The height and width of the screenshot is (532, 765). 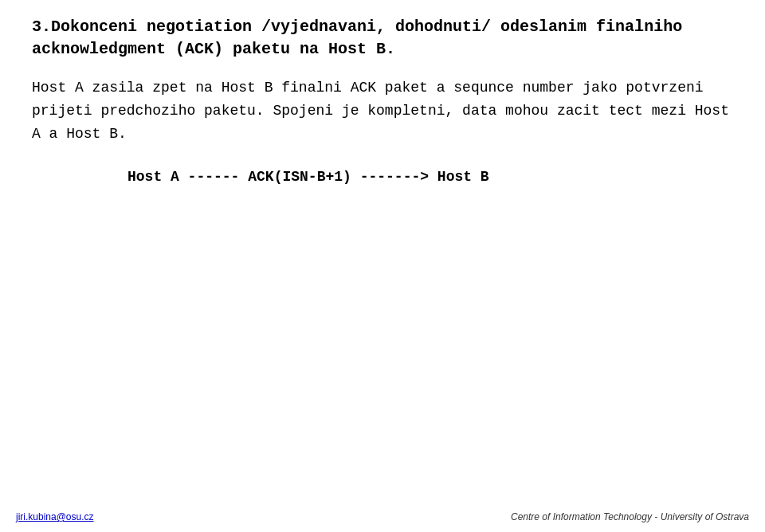 What do you see at coordinates (382, 111) in the screenshot?
I see `paragraph-1: Host A zasila zpet na Host B finalni ACK…` at bounding box center [382, 111].